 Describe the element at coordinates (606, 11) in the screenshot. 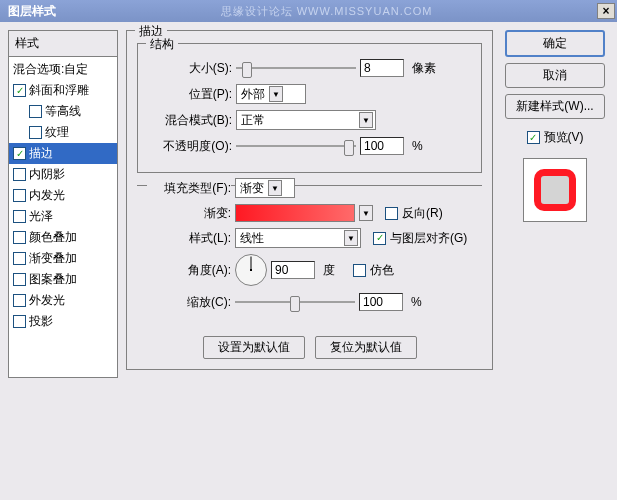

I see `close-icon: ×` at that location.